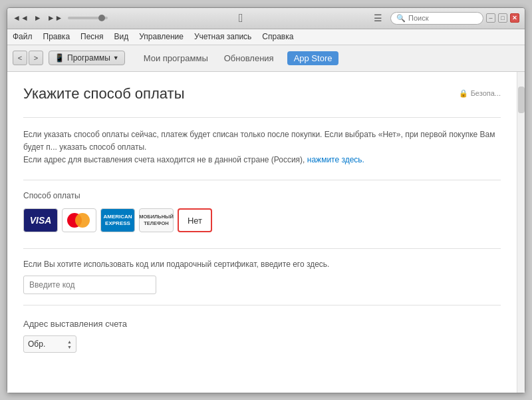 The height and width of the screenshot is (400, 532). I want to click on titlebar-right: ☰ 🔍 – □ ✕, so click(447, 19).